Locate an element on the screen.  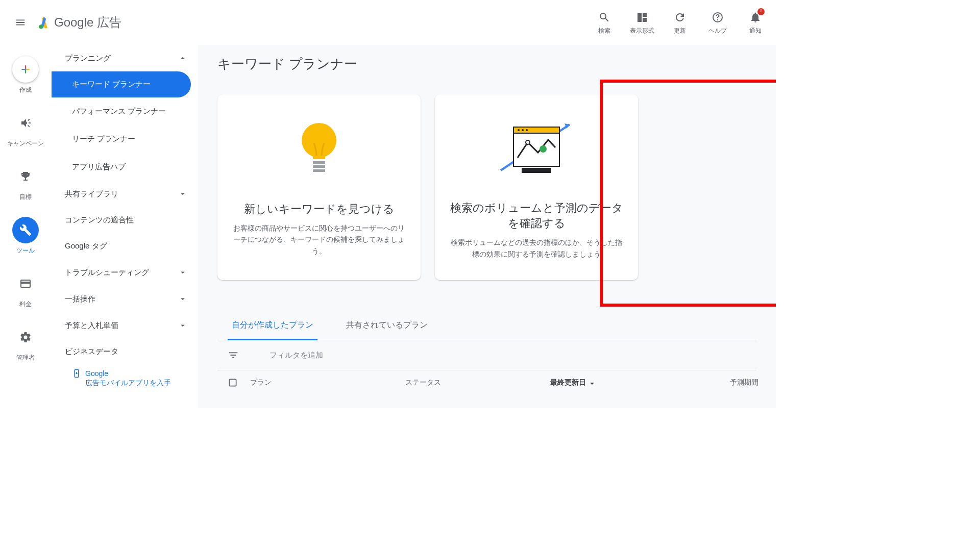
sidebar-group-shared-library: 共有ライブラリ is located at coordinates (125, 194).